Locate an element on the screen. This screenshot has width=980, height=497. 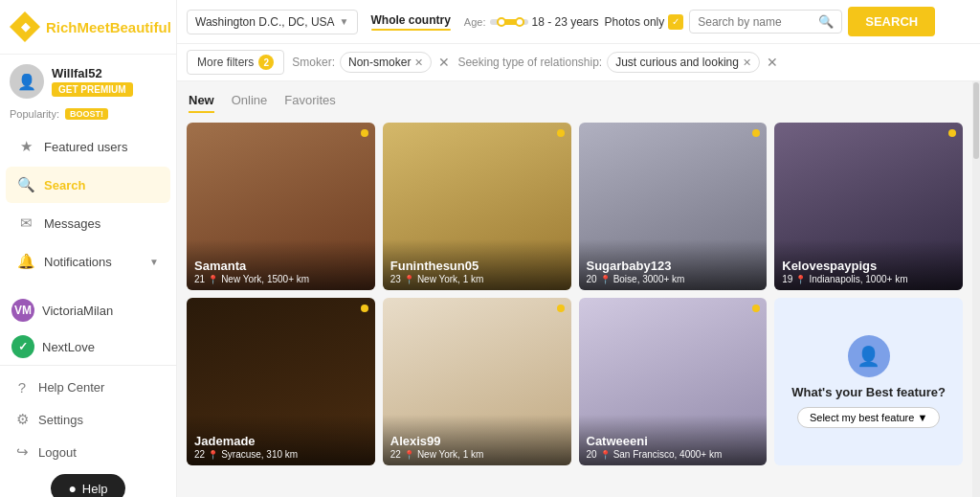
card-overlay-6: Alexis99 22 📍 New York, 1 km is located at coordinates (477, 441).